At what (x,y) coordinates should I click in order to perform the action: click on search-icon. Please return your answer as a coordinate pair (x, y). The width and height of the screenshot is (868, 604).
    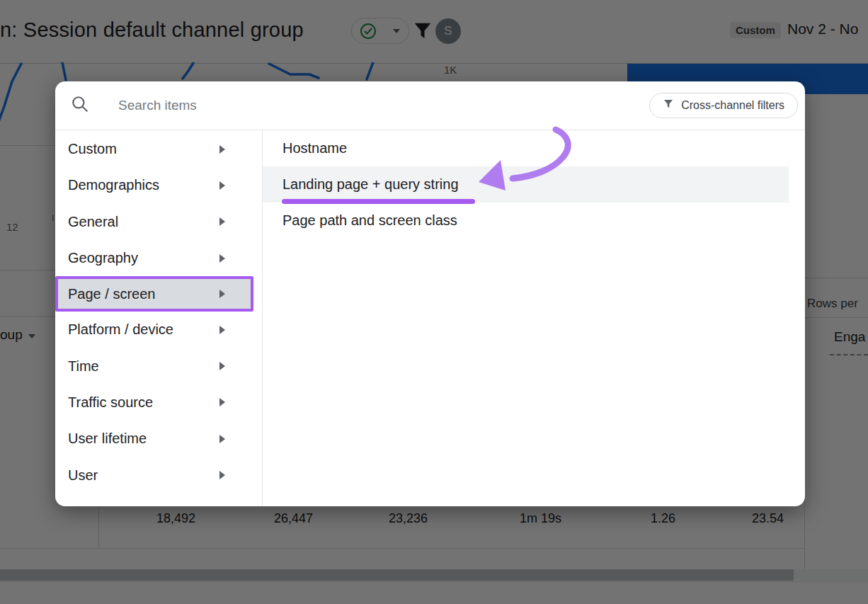
    Looking at the image, I should click on (80, 106).